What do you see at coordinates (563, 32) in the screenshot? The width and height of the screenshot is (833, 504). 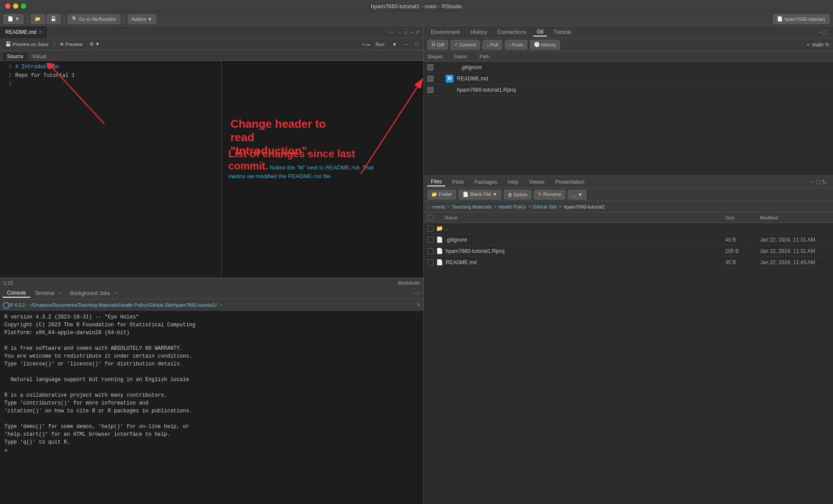 I see `git-tab-tutorial: Tutorial` at bounding box center [563, 32].